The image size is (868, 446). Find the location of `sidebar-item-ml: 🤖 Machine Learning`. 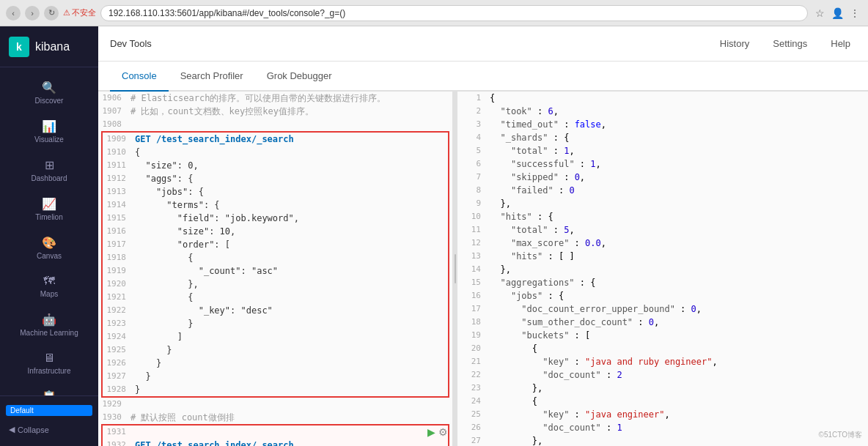

sidebar-item-ml: 🤖 Machine Learning is located at coordinates (49, 325).